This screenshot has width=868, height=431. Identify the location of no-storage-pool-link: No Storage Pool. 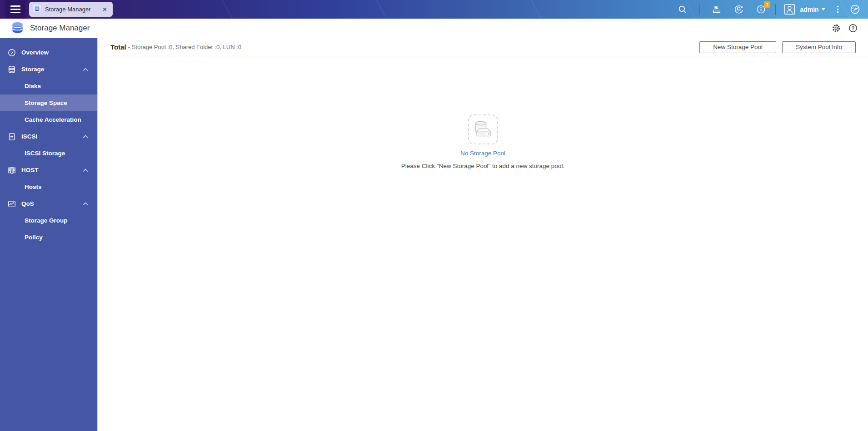
(483, 154).